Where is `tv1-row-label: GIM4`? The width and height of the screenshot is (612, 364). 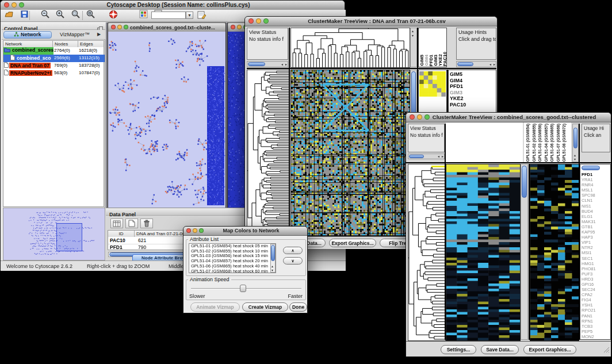 tv1-row-label: GIM4 is located at coordinates (473, 81).